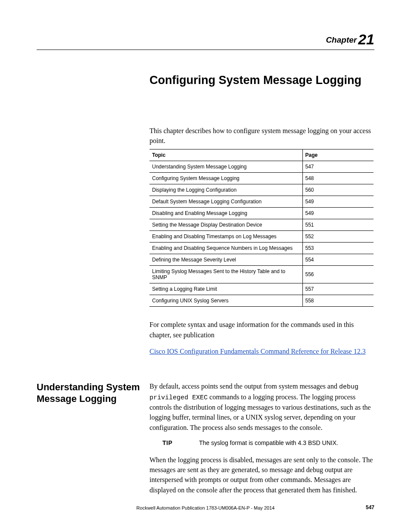  I want to click on table-row: Configuring UNIX Syslog Servers558, so click(262, 301).